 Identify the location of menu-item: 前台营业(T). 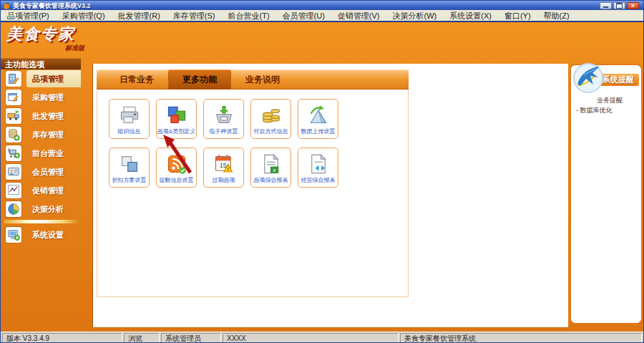
(249, 16).